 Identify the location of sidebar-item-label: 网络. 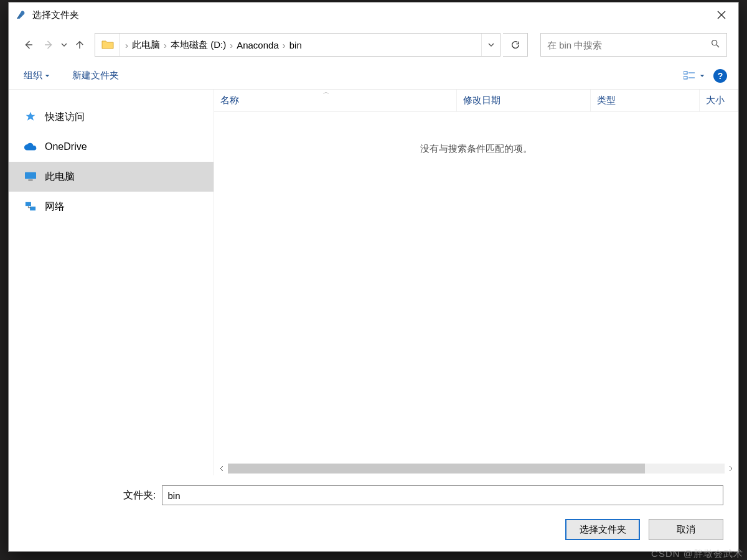
(55, 207).